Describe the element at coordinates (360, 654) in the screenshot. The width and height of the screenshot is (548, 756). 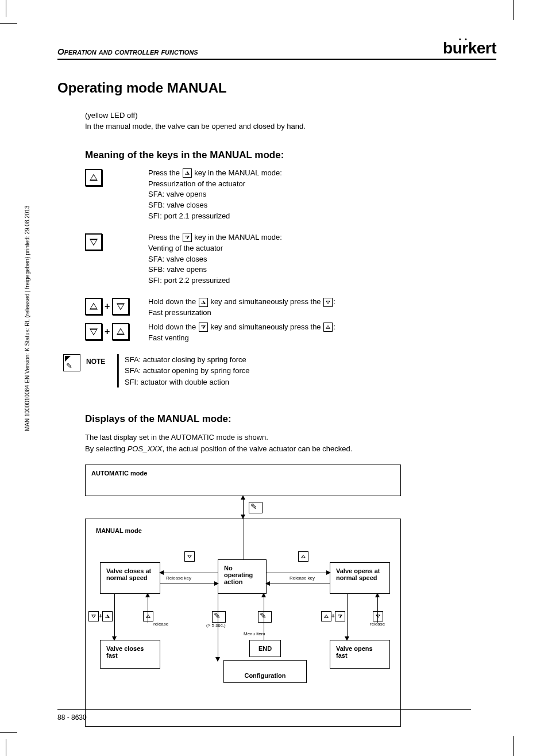
I see `opens-fast-box: Valve opens fast` at that location.